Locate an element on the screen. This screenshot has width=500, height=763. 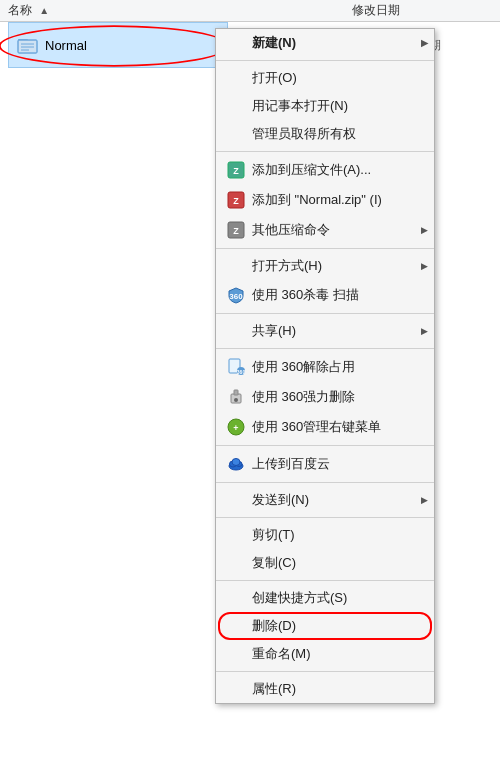
baidu-cloud-icon is located at coordinates (236, 464).